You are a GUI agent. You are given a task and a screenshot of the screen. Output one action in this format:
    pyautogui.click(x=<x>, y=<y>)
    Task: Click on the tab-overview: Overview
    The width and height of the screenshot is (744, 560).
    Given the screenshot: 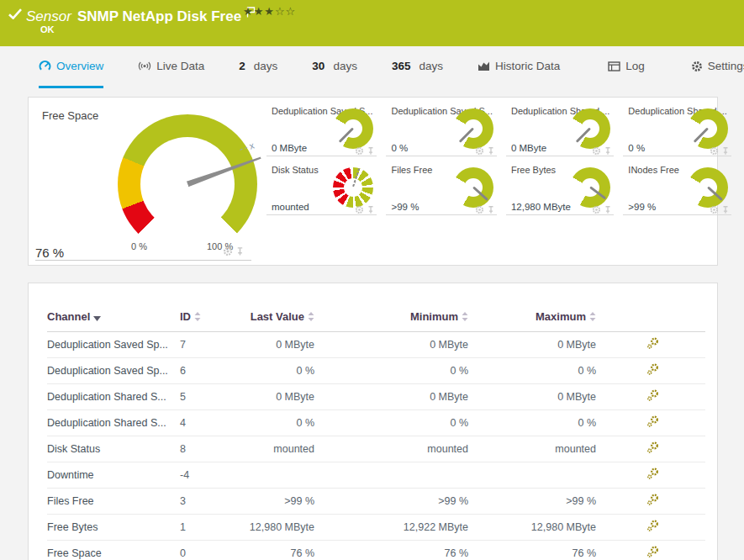 What is the action you would take?
    pyautogui.click(x=71, y=67)
    